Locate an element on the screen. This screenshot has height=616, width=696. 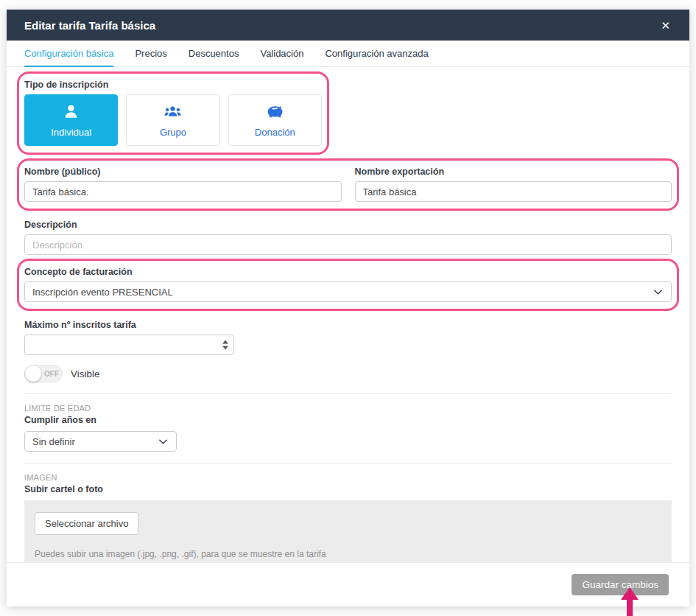
visible-toggle-row: OFF Visible is located at coordinates (348, 374).